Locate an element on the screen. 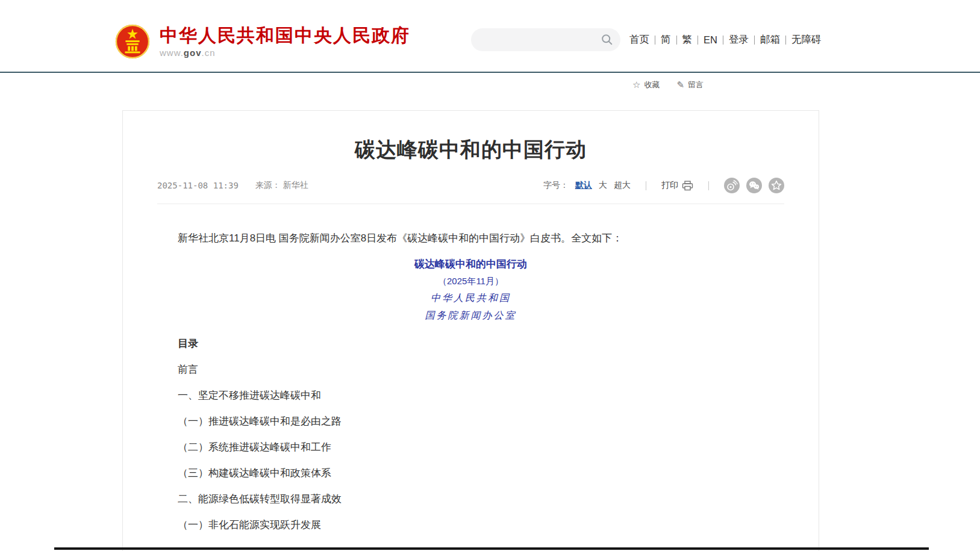 The height and width of the screenshot is (551, 980). search-box is located at coordinates (546, 40).